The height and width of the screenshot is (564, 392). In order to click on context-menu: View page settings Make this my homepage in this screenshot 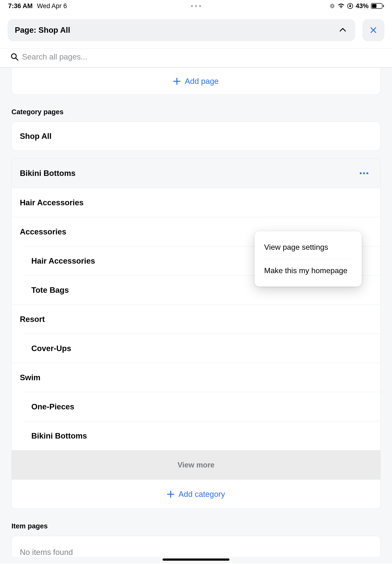, I will do `click(308, 259)`.